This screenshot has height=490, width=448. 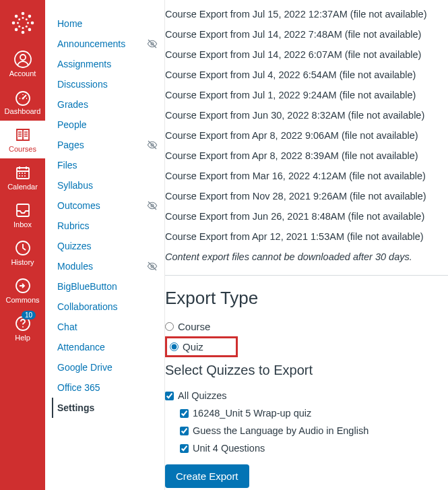 What do you see at coordinates (108, 307) in the screenshot?
I see `course-nav-collaborations: Collaborations` at bounding box center [108, 307].